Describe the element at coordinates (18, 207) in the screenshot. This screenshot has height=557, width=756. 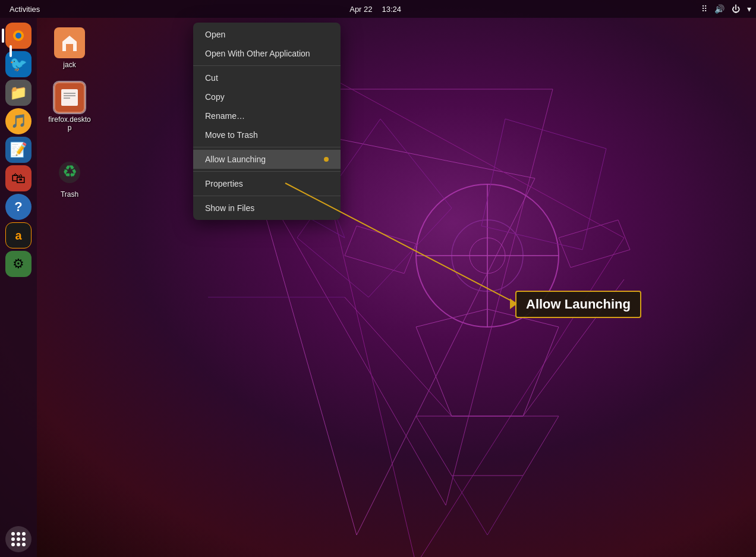
I see `dock-item-help: ?` at that location.